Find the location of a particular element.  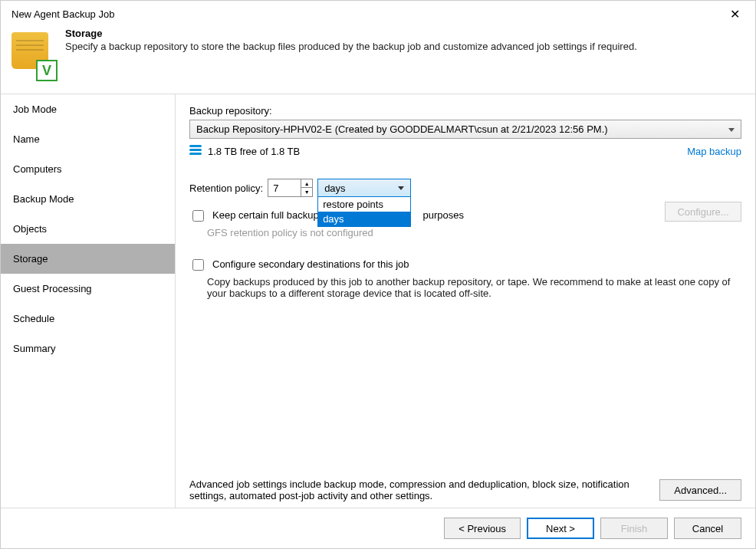

previous-button: < Previous is located at coordinates (482, 528).